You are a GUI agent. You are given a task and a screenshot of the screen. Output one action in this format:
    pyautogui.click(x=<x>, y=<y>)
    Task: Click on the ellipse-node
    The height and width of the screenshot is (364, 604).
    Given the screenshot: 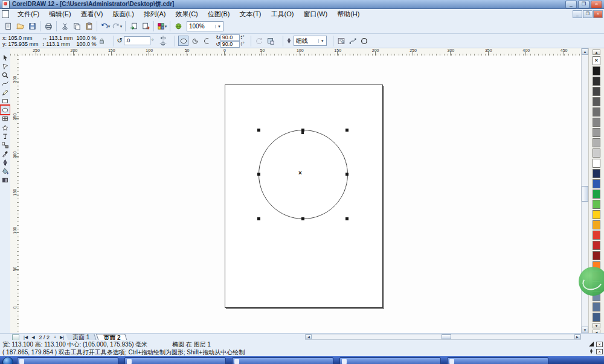 What is the action you would take?
    pyautogui.click(x=303, y=133)
    